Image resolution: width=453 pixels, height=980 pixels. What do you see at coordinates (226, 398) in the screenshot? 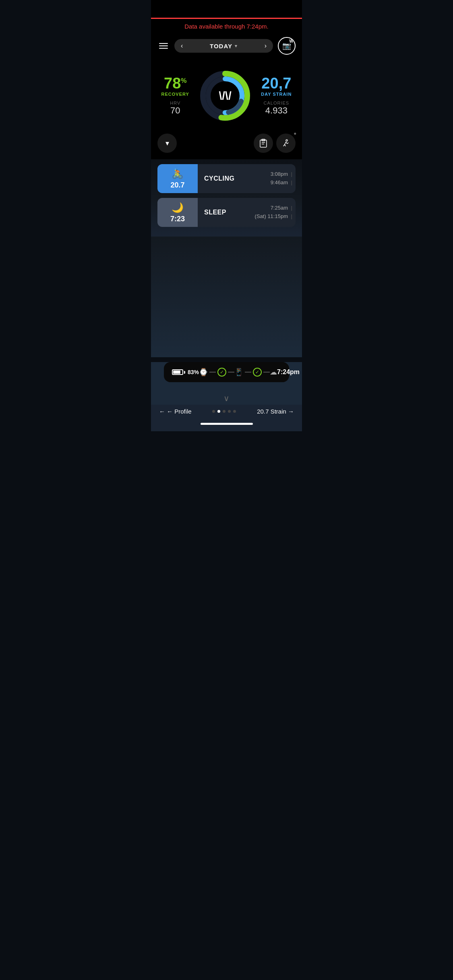
I see `bottom-chevron-icon: ∨` at bounding box center [226, 398].